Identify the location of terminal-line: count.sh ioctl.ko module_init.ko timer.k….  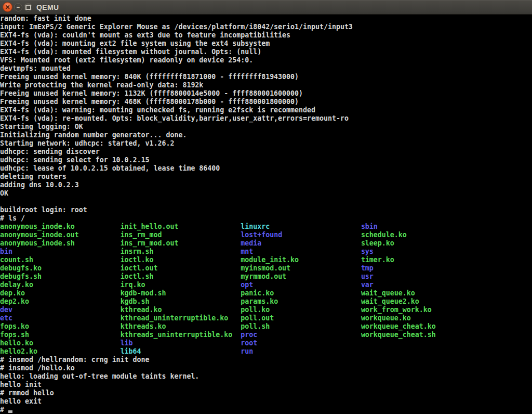
(266, 260).